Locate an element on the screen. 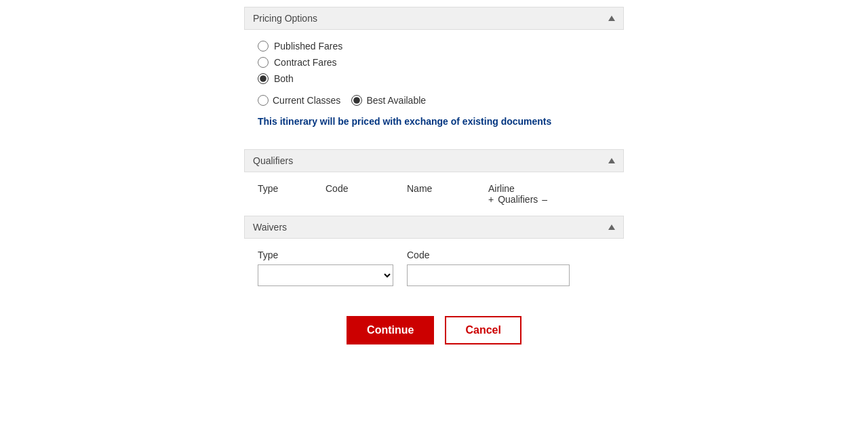 The width and height of the screenshot is (868, 434). best-available-radio is located at coordinates (357, 100).